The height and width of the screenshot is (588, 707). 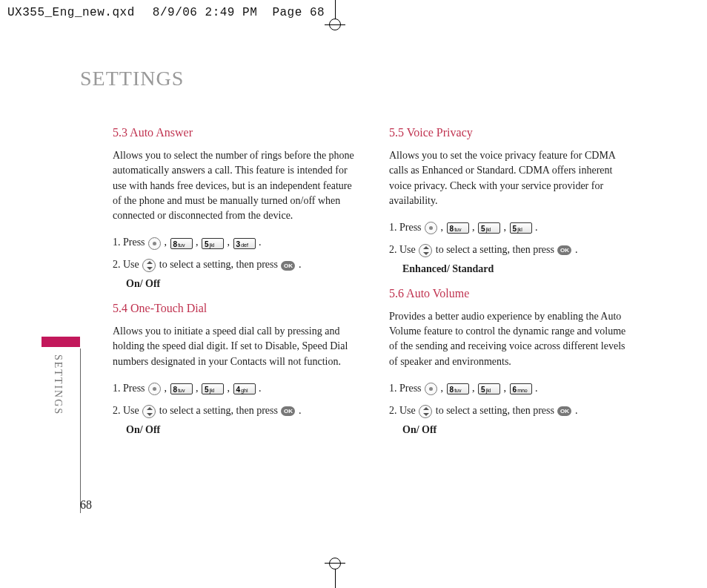 What do you see at coordinates (236, 411) in the screenshot?
I see `step-5-4-2: 2. Use to select a setting, then press O…` at bounding box center [236, 411].